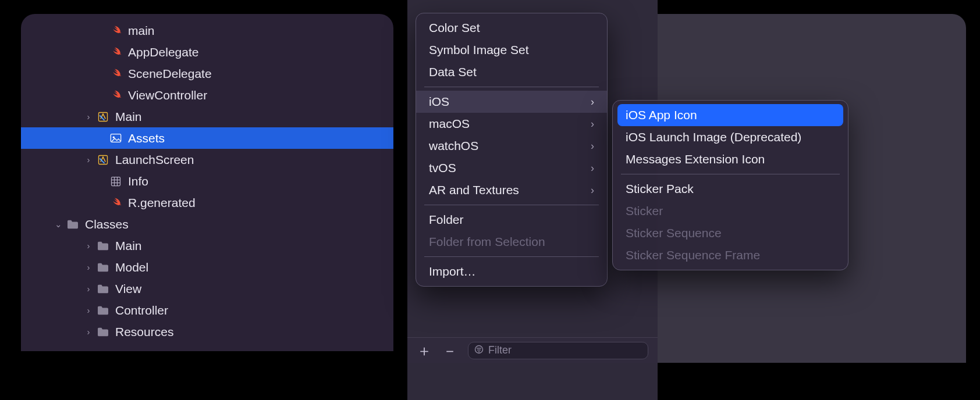 The height and width of the screenshot is (400, 980). I want to click on navigator-row: Info, so click(207, 181).